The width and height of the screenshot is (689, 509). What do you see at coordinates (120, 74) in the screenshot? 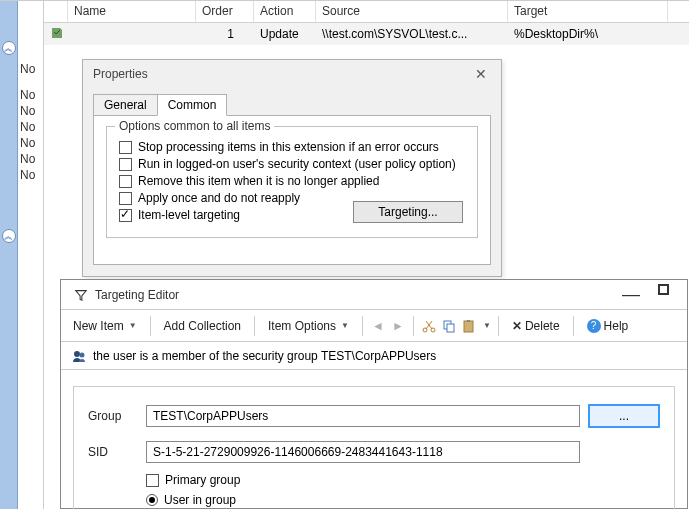
I see `dialog-title: Properties` at bounding box center [120, 74].